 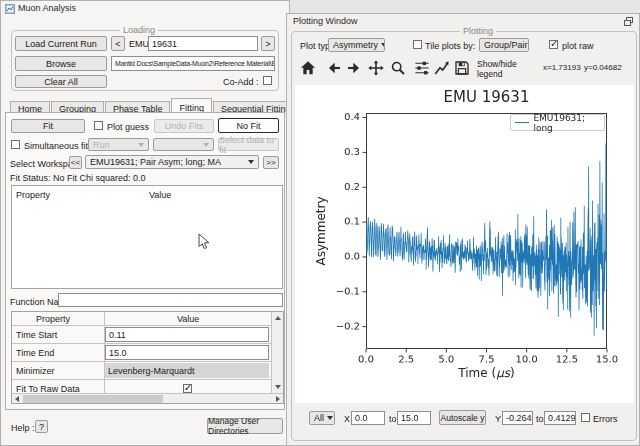 What do you see at coordinates (139, 30) in the screenshot?
I see `loading-group-label: Loading` at bounding box center [139, 30].